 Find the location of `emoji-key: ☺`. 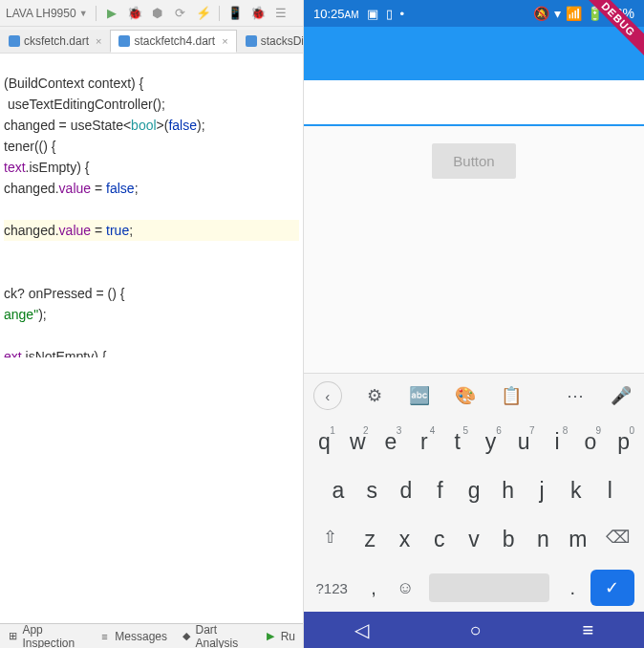

emoji-key: ☺ is located at coordinates (405, 589).